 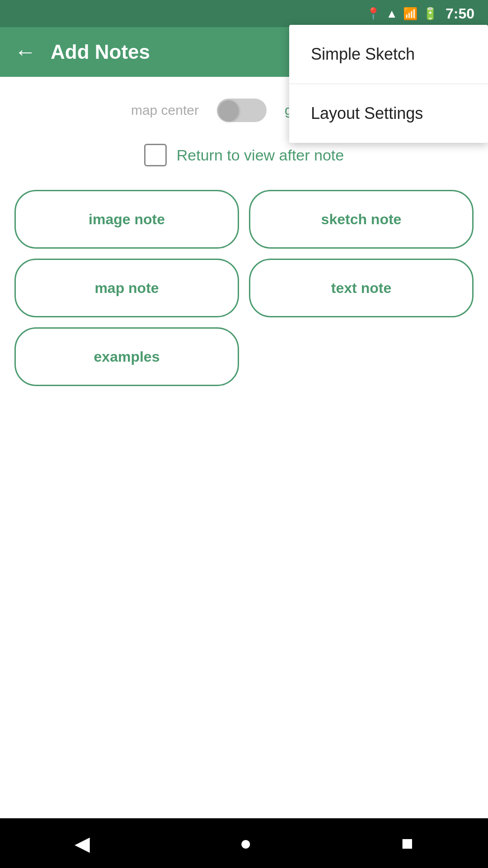 I want to click on checkbox-row: Return to view after note, so click(x=244, y=155).